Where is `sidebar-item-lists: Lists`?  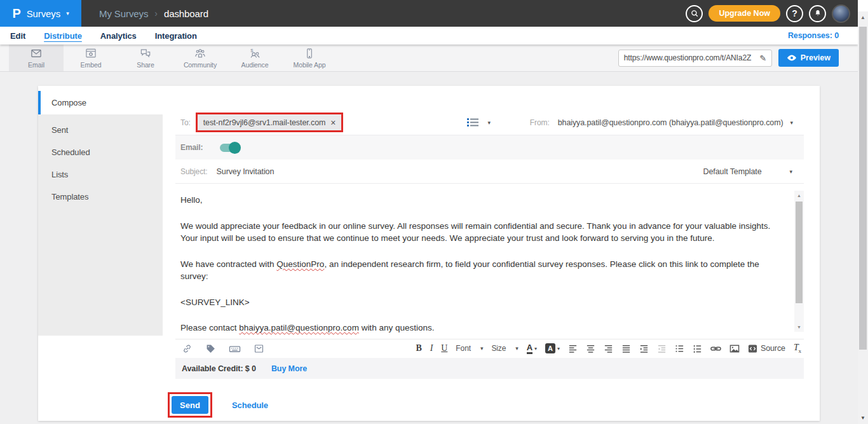 sidebar-item-lists: Lists is located at coordinates (100, 174).